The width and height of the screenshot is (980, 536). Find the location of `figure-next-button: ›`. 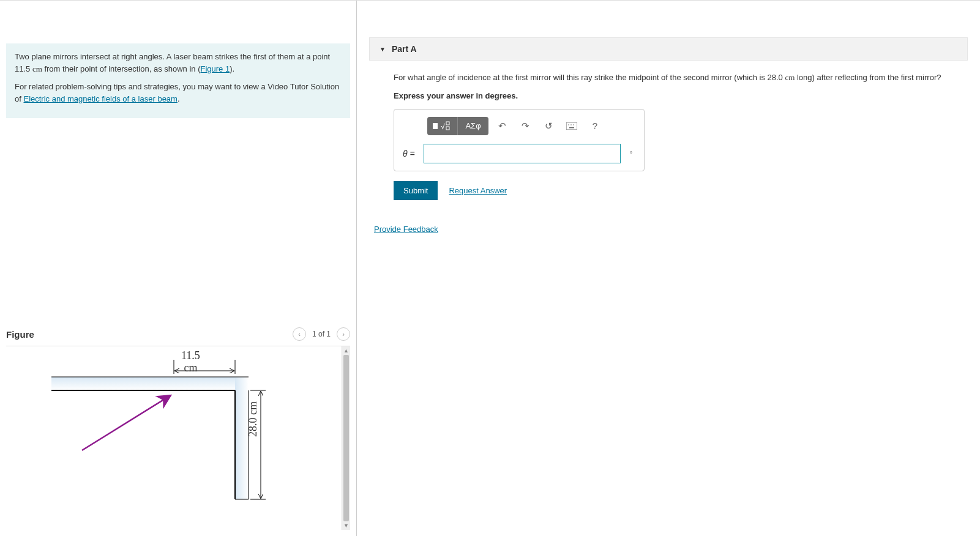

figure-next-button: › is located at coordinates (343, 334).